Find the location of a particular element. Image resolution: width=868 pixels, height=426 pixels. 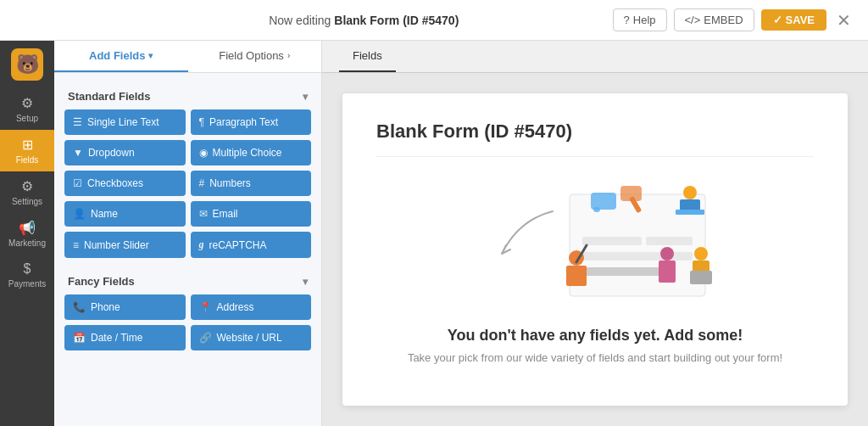

save-button: ✓ SAVE is located at coordinates (793, 20).